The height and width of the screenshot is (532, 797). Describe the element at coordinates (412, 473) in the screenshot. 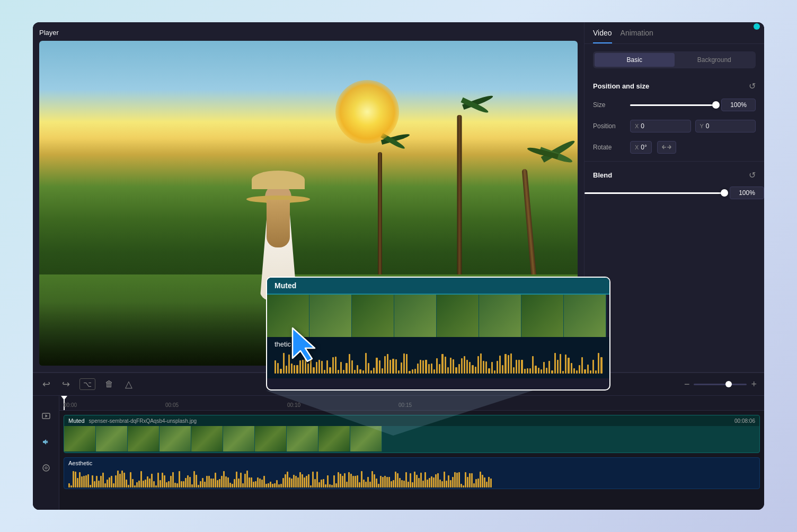

I see `audio-track: Aesthetic` at that location.